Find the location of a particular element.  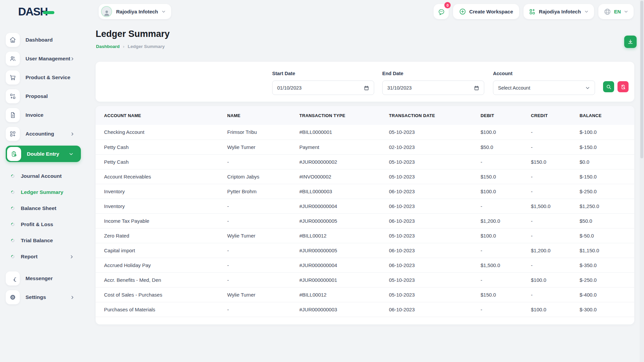

sidebar-item-messenger: Messenger is located at coordinates (44, 278).